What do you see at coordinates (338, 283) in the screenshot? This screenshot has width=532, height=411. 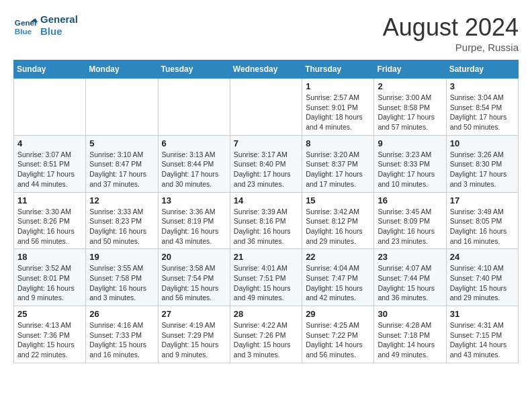 I see `day-info: Sunrise: 4:04 AMSunset: 7:47 PMDaylight:…` at bounding box center [338, 283].